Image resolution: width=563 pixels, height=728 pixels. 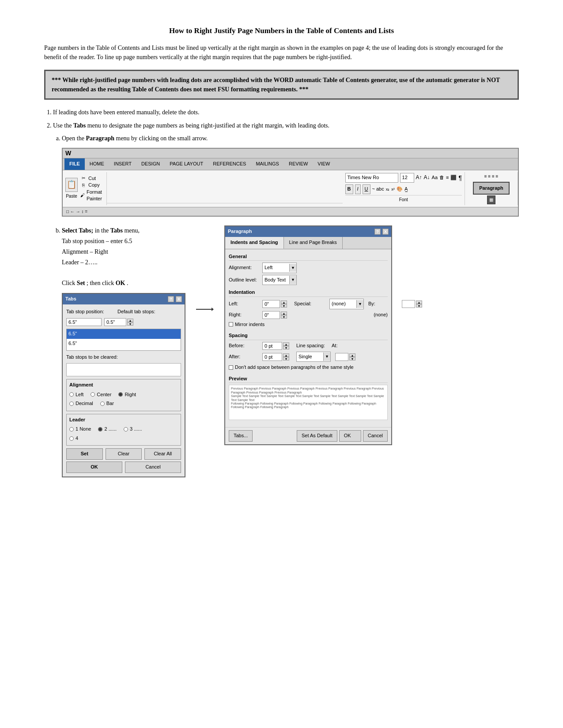 What do you see at coordinates (427, 177) in the screenshot?
I see `font-shrink-icon: A↓` at bounding box center [427, 177].